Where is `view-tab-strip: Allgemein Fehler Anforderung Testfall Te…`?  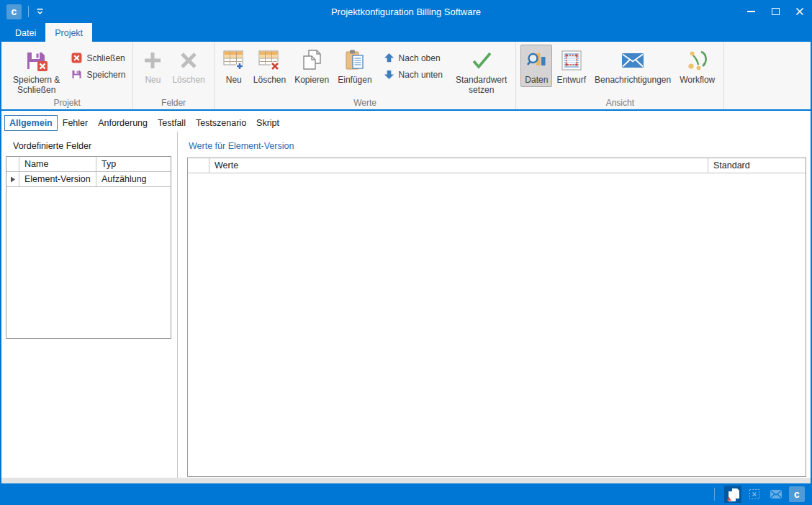
view-tab-strip: Allgemein Fehler Anforderung Testfall Te… is located at coordinates (144, 123).